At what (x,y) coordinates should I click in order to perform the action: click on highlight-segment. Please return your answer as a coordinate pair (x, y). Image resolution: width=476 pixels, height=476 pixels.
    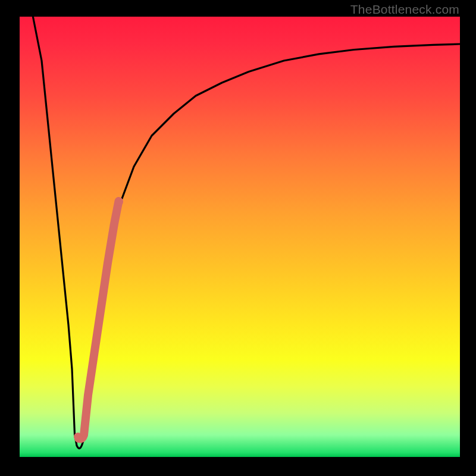
    Looking at the image, I should click on (99, 320).